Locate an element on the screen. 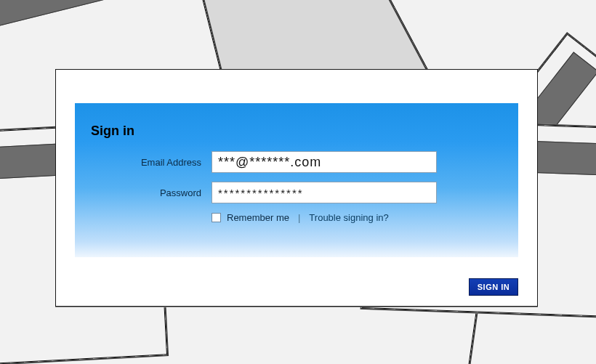 The height and width of the screenshot is (364, 596). email-field: ***@*******.com is located at coordinates (324, 162).